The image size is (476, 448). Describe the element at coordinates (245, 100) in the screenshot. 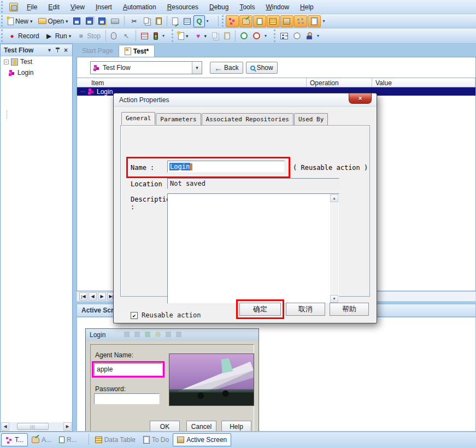

I see `dialog-titlebar: Action Properties` at that location.